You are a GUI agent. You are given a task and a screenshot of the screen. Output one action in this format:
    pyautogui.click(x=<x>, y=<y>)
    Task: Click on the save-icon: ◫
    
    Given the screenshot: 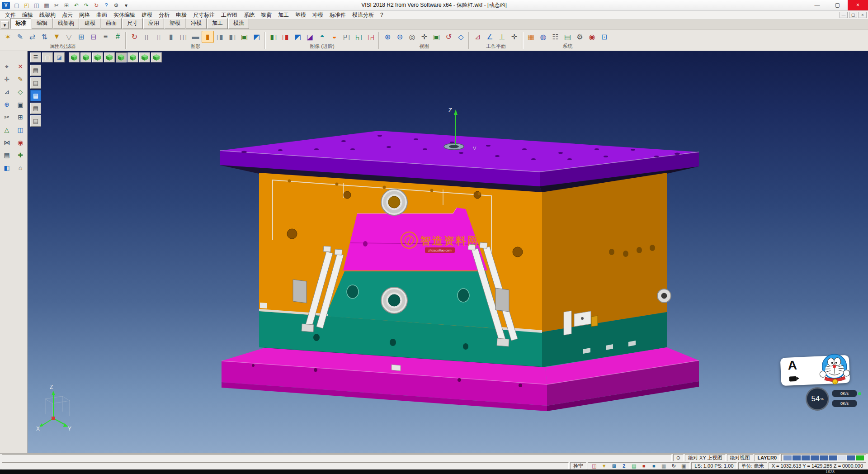 What is the action you would take?
    pyautogui.click(x=37, y=5)
    